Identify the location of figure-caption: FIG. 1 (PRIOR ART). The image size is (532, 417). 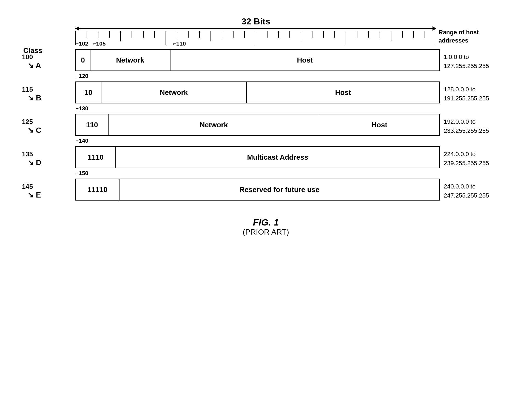
(266, 227).